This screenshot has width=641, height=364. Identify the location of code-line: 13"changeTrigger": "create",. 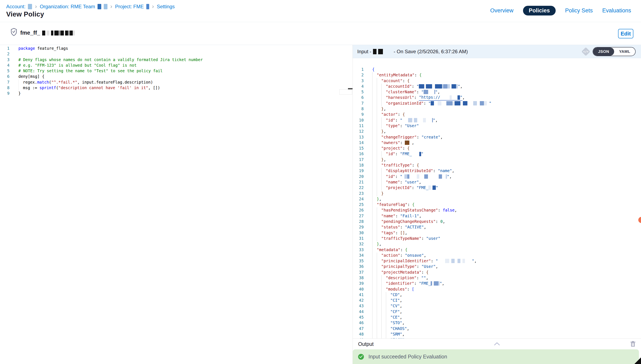
(497, 137).